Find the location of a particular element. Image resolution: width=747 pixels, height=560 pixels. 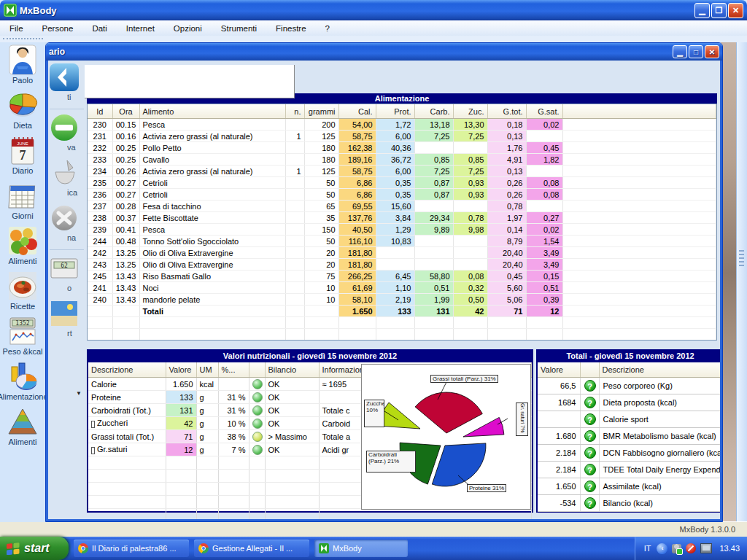

food-row: 23400.26Activia zero grassi (al naturale… is located at coordinates (402, 171).